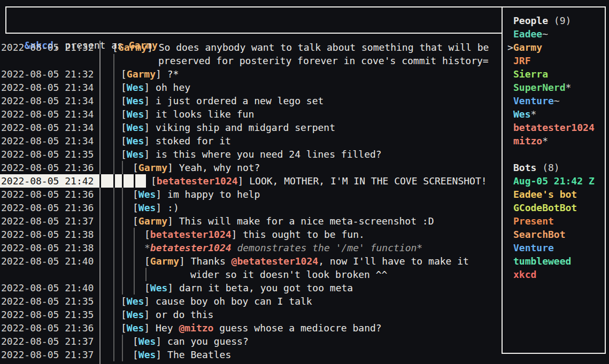  What do you see at coordinates (556, 88) in the screenshot?
I see `person-item: SuperNerd*` at bounding box center [556, 88].